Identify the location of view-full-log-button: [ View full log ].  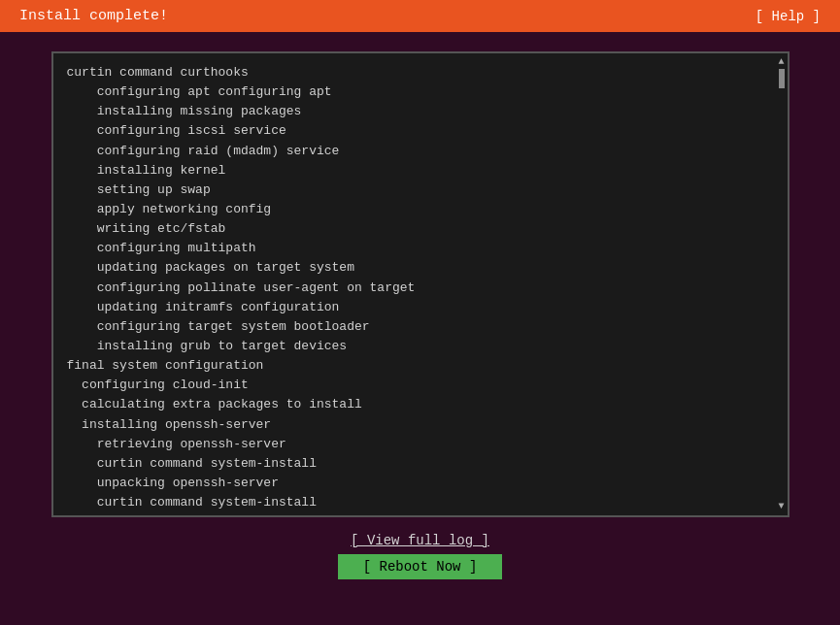
(420, 541).